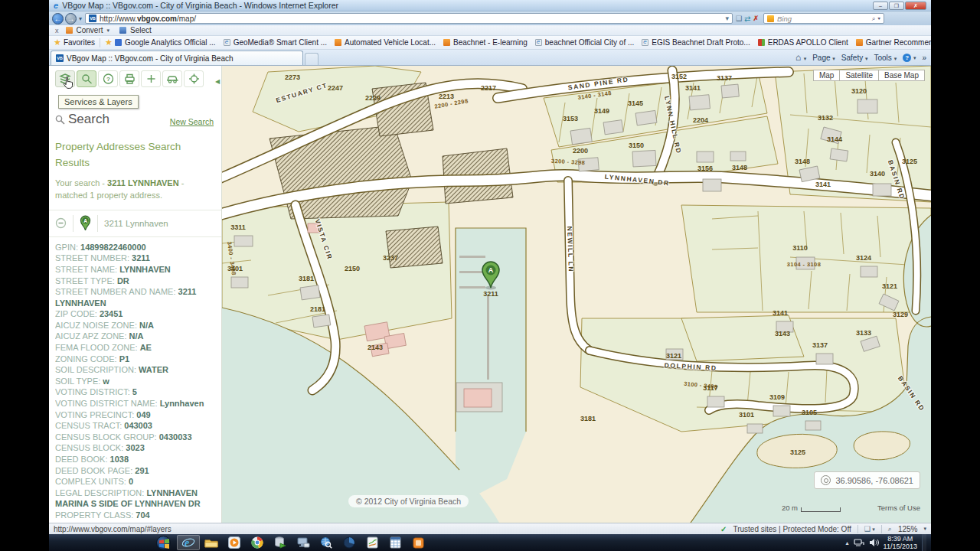 This screenshot has width=980, height=551. I want to click on remove-result-icon, so click(61, 223).